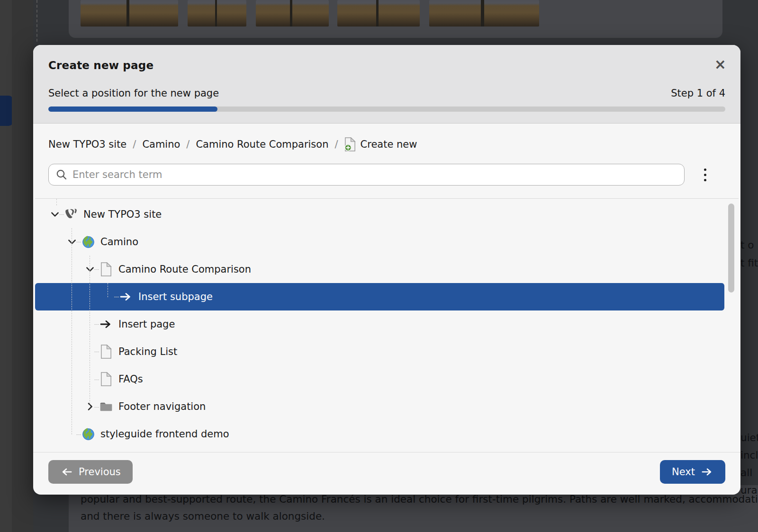 This screenshot has width=758, height=532. What do you see at coordinates (134, 93) in the screenshot?
I see `modal-subtitle: Select a position for the new page` at bounding box center [134, 93].